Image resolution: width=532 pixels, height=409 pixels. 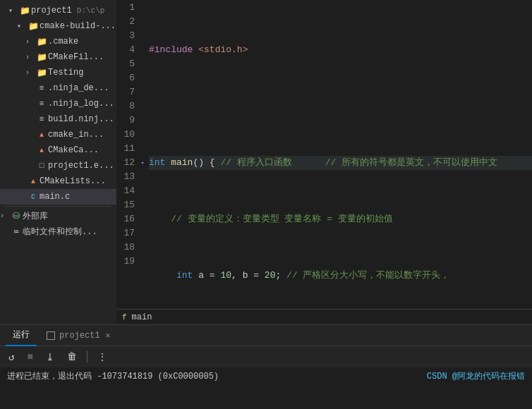 I want to click on tab-run-label: 运行, so click(x=21, y=334).